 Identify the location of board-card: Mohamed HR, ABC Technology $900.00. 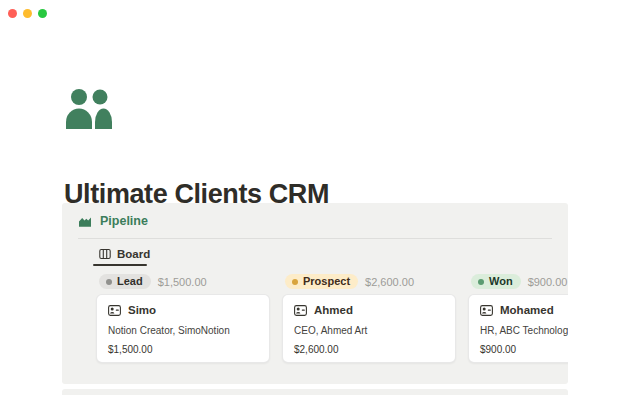
(518, 328).